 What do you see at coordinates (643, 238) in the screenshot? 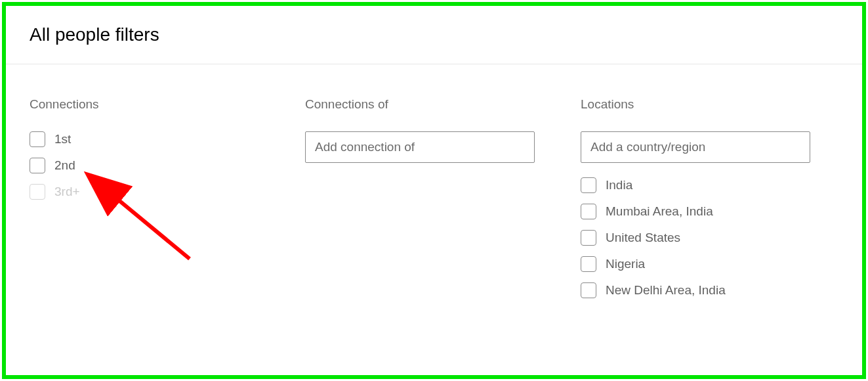
I see `checkbox-label-us: United States` at bounding box center [643, 238].